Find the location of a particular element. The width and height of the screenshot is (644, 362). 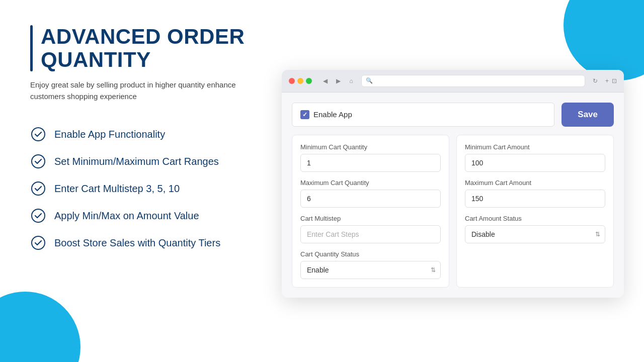

browser-nav: ◀ ▶ ⌂ is located at coordinates (338, 81).